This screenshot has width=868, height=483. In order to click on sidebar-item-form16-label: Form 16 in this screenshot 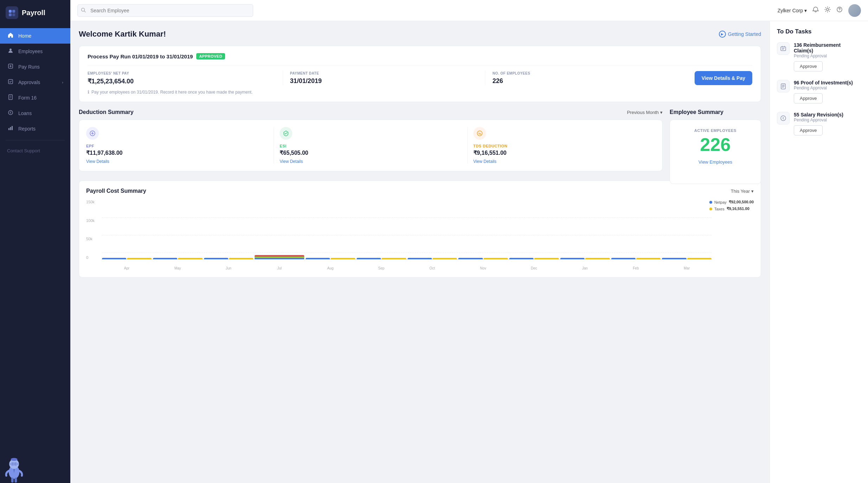, I will do `click(27, 98)`.